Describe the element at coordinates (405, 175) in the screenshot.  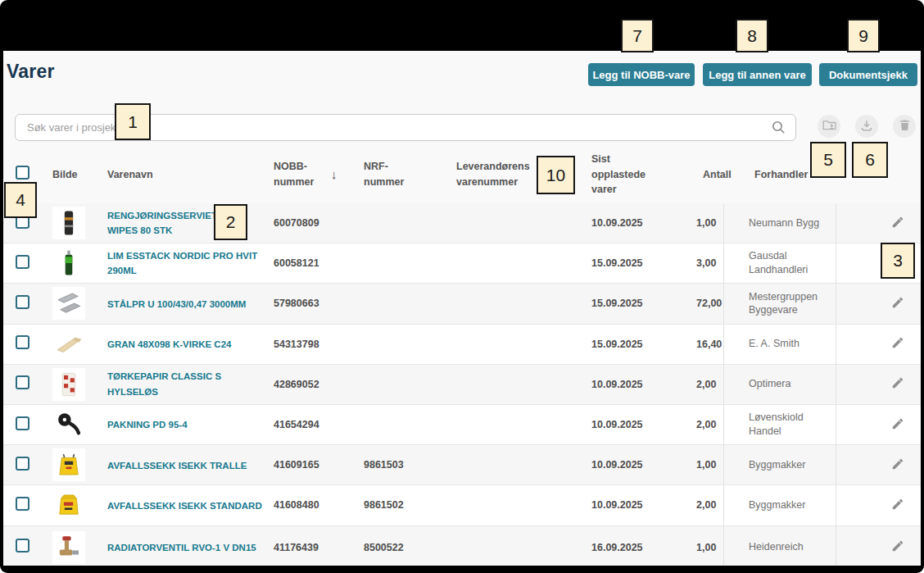
I see `column-header-nrf-nummer: NRF-nummer` at that location.